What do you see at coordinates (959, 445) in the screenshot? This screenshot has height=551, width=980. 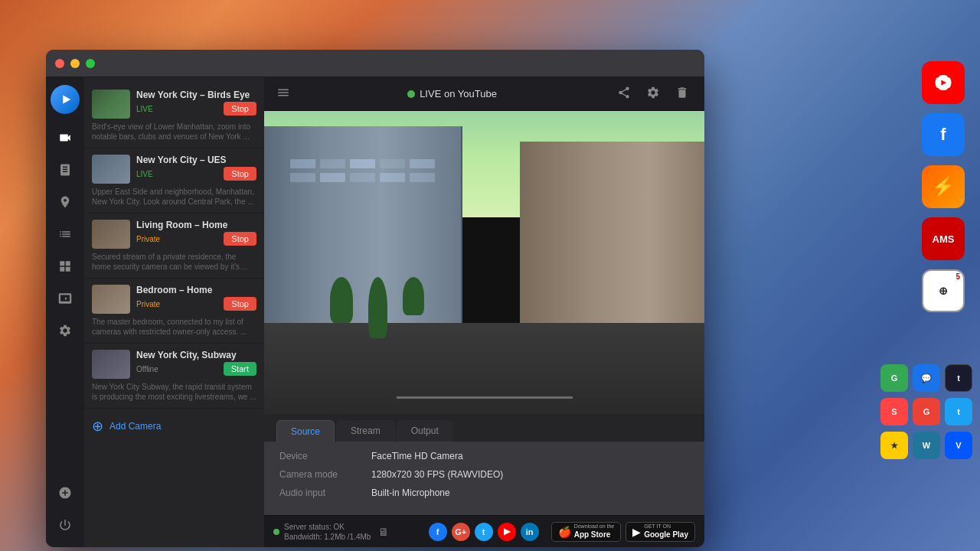 I see `vimeo-icon: V` at bounding box center [959, 445].